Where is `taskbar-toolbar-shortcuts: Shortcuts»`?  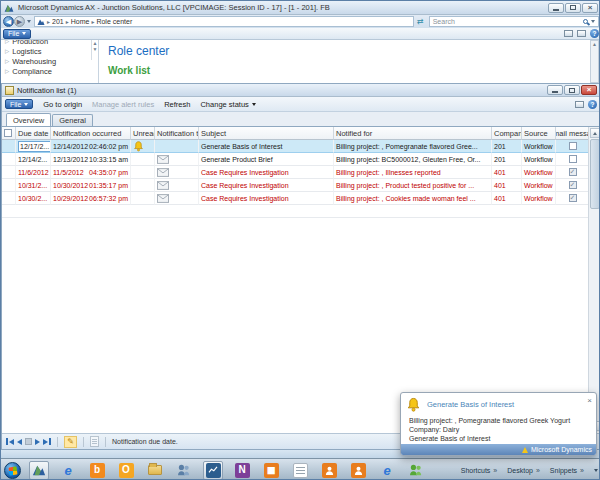 taskbar-toolbar-shortcuts: Shortcuts» is located at coordinates (479, 470).